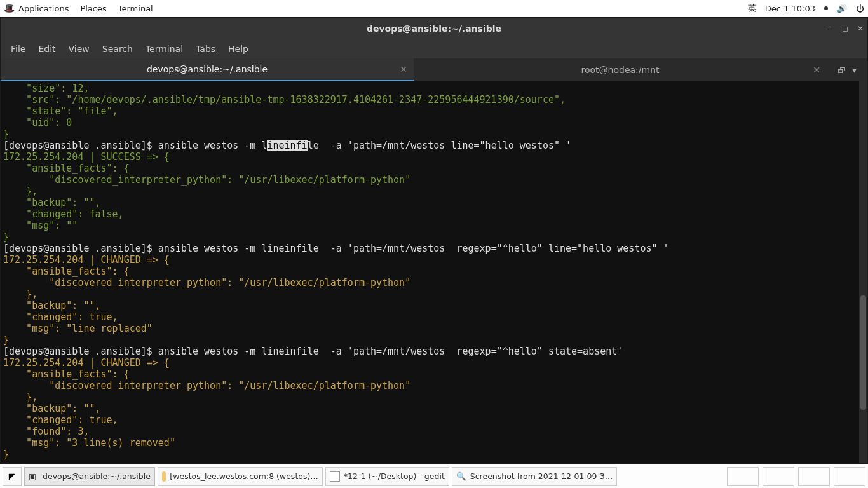  What do you see at coordinates (394, 477) in the screenshot?
I see `task-label: *12-1 (~/Desktop) - gedit` at bounding box center [394, 477].